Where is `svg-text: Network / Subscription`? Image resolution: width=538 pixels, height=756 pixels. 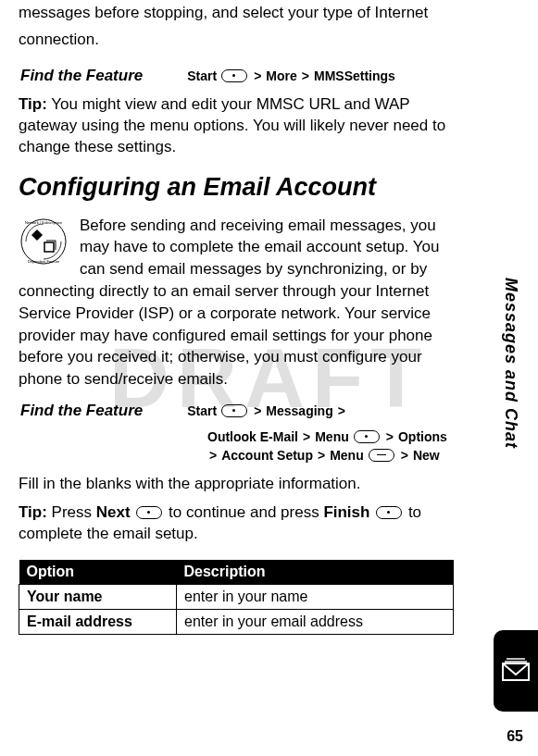
svg-text: Network / Subscription is located at coordinates (44, 222).